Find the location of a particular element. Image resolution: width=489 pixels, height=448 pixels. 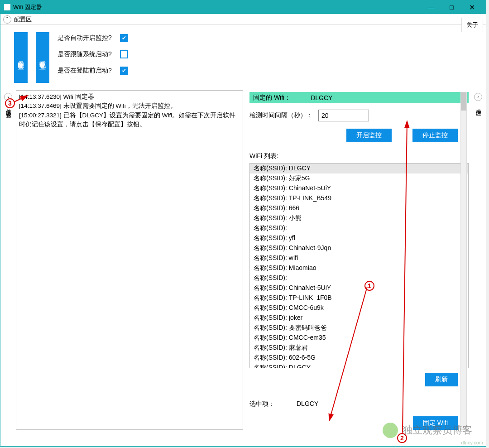

left-gutter-label: 信息区设置 is located at coordinates (8, 107).